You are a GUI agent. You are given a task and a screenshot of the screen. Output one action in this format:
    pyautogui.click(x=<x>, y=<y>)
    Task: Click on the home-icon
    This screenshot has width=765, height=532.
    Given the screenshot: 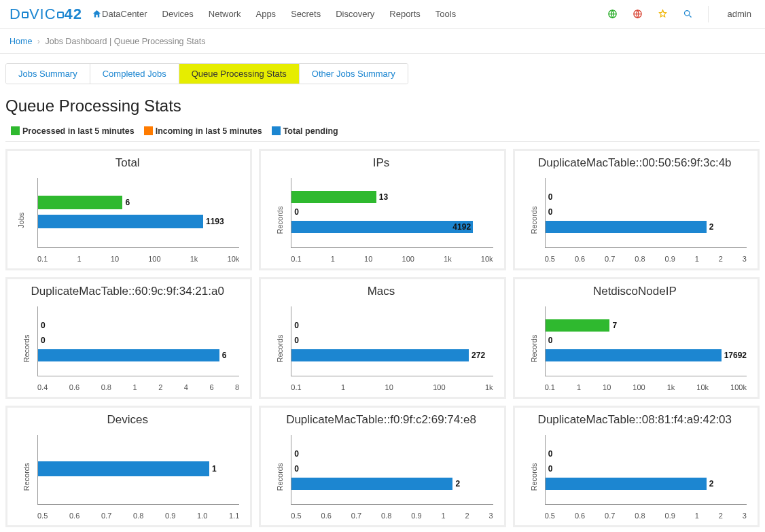 What is the action you would take?
    pyautogui.click(x=96, y=14)
    